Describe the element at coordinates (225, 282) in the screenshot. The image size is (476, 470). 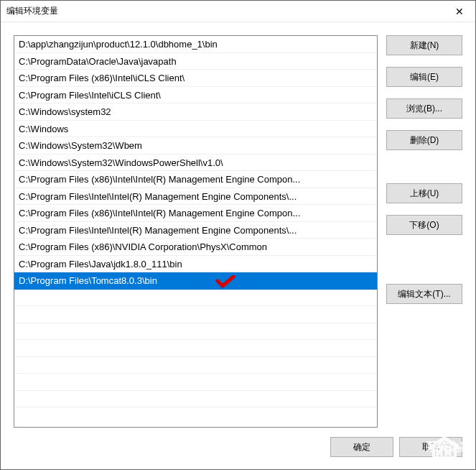
I see `checkmark-icon` at that location.